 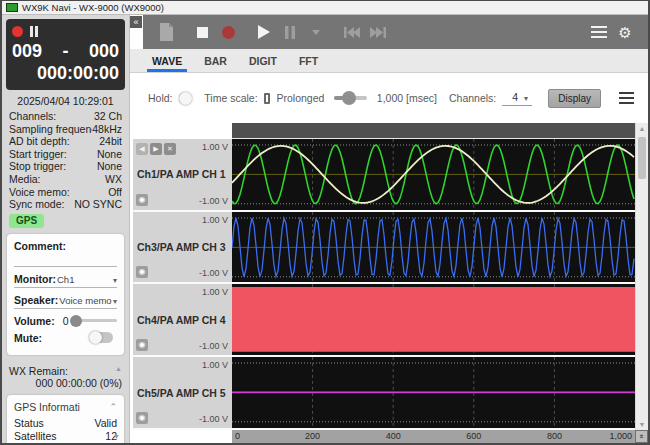 I want to click on display-button: Display, so click(x=574, y=98).